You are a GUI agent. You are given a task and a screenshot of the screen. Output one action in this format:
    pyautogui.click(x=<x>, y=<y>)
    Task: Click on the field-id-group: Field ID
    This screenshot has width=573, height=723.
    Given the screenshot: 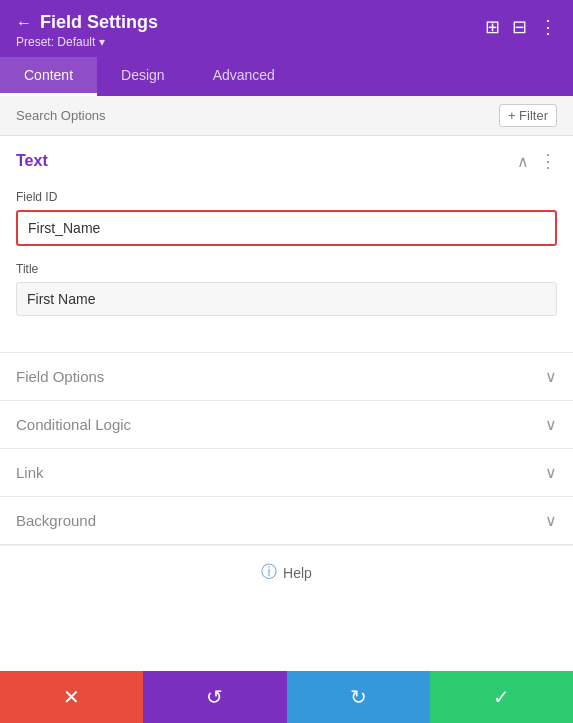 What is the action you would take?
    pyautogui.click(x=286, y=218)
    